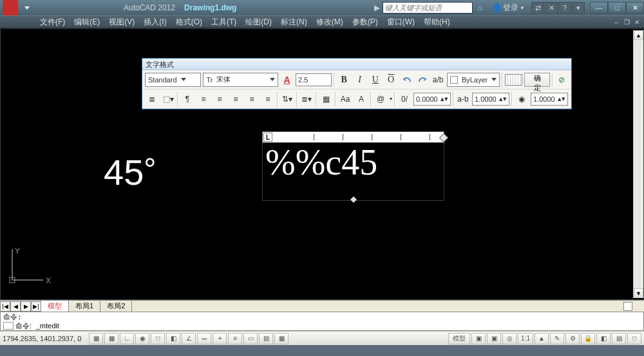 The width and height of the screenshot is (644, 356). I want to click on menu-window: 窗口(W), so click(401, 22).